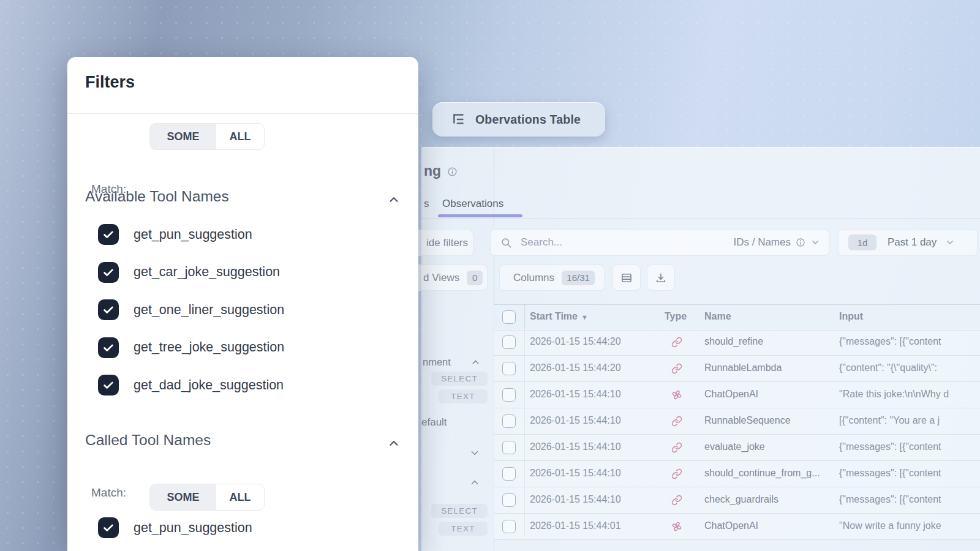 This screenshot has width=980, height=551. What do you see at coordinates (109, 189) in the screenshot?
I see `match-label: Match:` at bounding box center [109, 189].